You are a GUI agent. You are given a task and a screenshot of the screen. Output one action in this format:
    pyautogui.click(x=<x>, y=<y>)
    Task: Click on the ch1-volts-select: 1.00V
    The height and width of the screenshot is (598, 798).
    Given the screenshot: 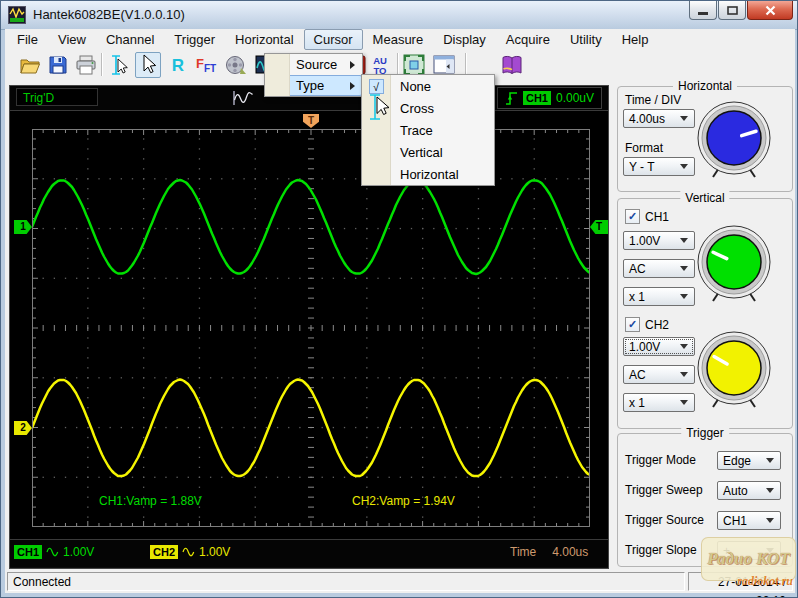 What is the action you would take?
    pyautogui.click(x=659, y=240)
    